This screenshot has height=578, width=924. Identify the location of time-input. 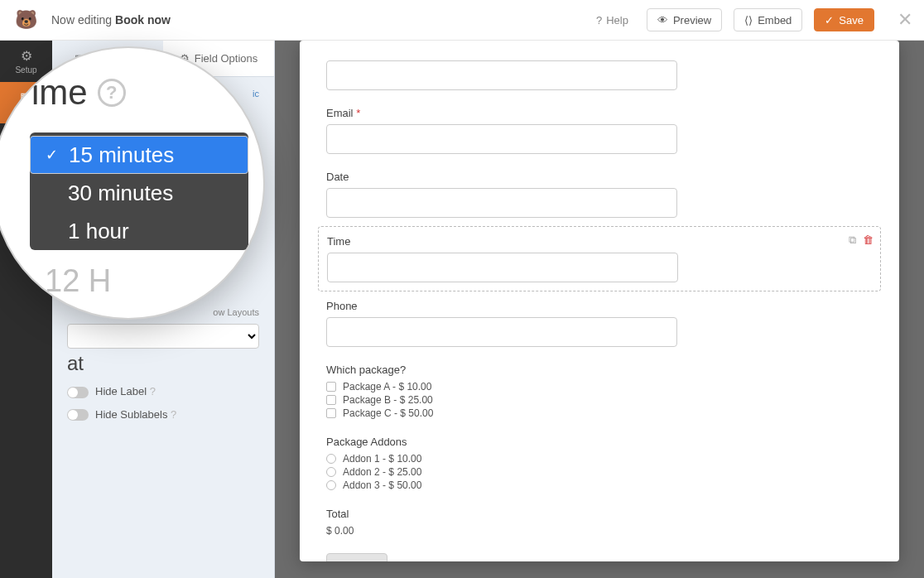
(503, 267).